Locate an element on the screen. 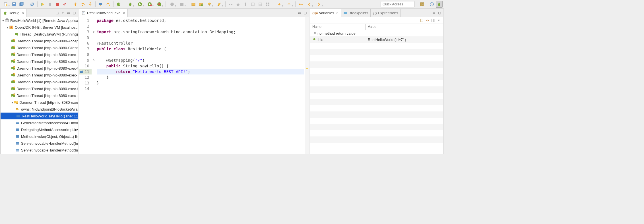 The image size is (644, 224). tree-row: ▼RestHelloWorld (1) [Remote Java Applica… is located at coordinates (39, 20).